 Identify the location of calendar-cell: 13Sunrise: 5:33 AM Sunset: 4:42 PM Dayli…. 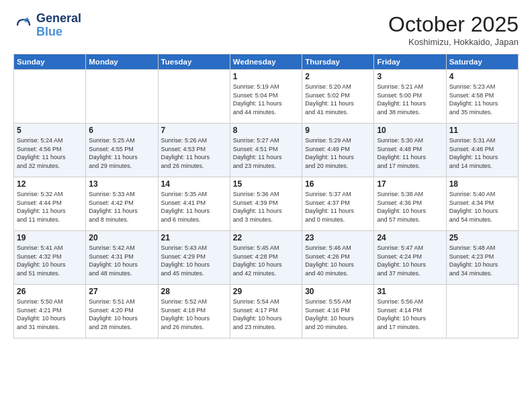
(122, 204).